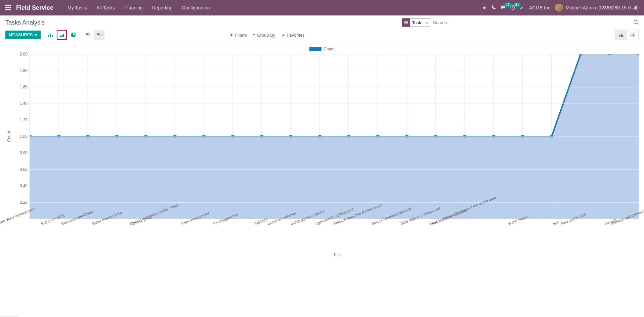  What do you see at coordinates (597, 8) in the screenshot?
I see `user-menu: Mitchell Admin (12368280-15-0-all)` at bounding box center [597, 8].